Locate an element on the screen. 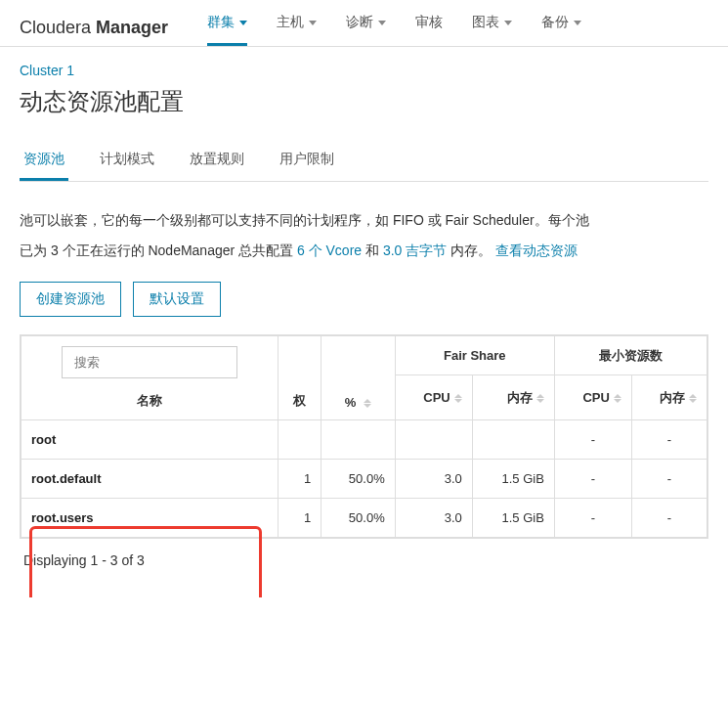  tab-schedule-mode: 计划模式 is located at coordinates (127, 160).